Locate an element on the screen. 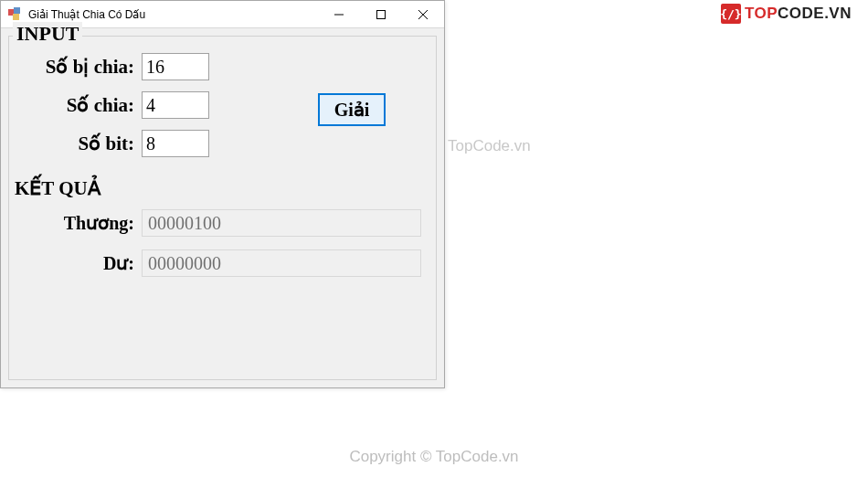 The width and height of the screenshot is (868, 488). app-icon is located at coordinates (16, 15).